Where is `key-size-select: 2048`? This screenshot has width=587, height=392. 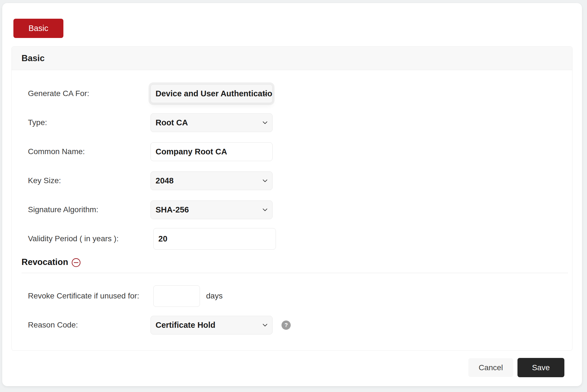
key-size-select: 2048 is located at coordinates (212, 181).